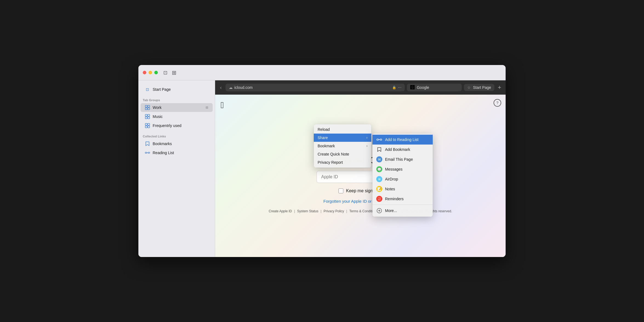 This screenshot has width=644, height=322. What do you see at coordinates (403, 149) in the screenshot?
I see `share-add-bookmark: Add Bookmark` at bounding box center [403, 149].